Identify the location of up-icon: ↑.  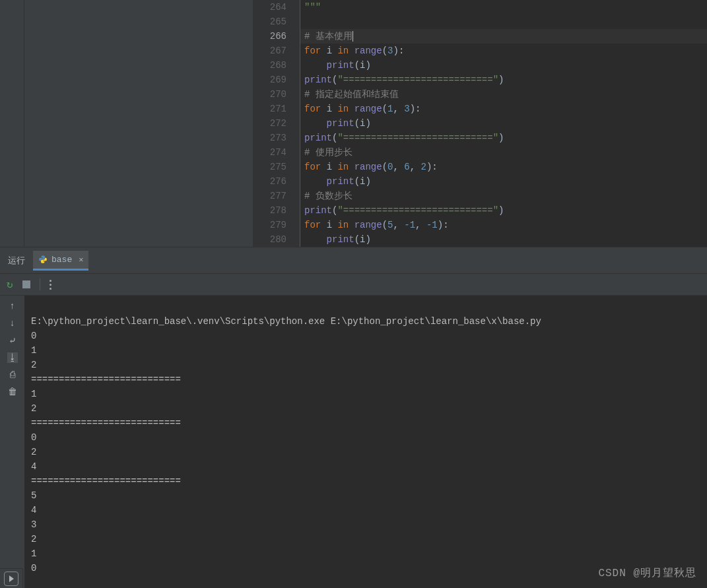
(13, 306).